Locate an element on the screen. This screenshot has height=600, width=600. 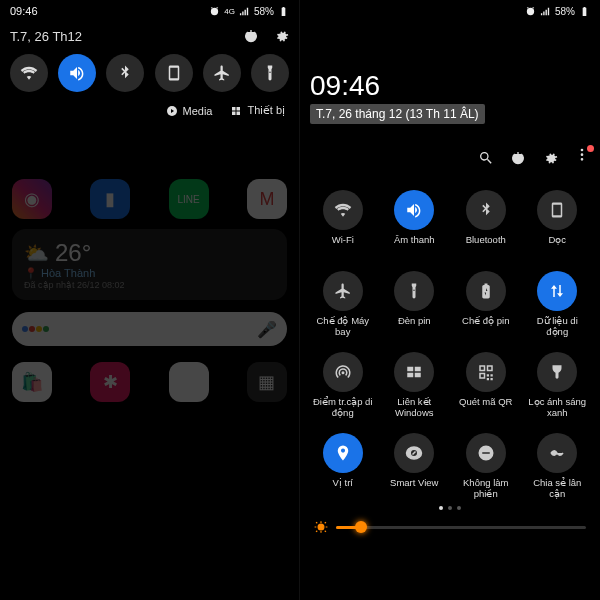
quick-settings-row is located at coordinates (150, 73).